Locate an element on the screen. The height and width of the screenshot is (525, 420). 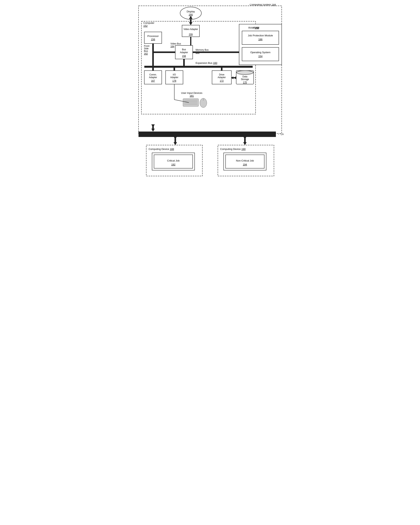
front-side-bus-label2: Side is located at coordinates (146, 49).